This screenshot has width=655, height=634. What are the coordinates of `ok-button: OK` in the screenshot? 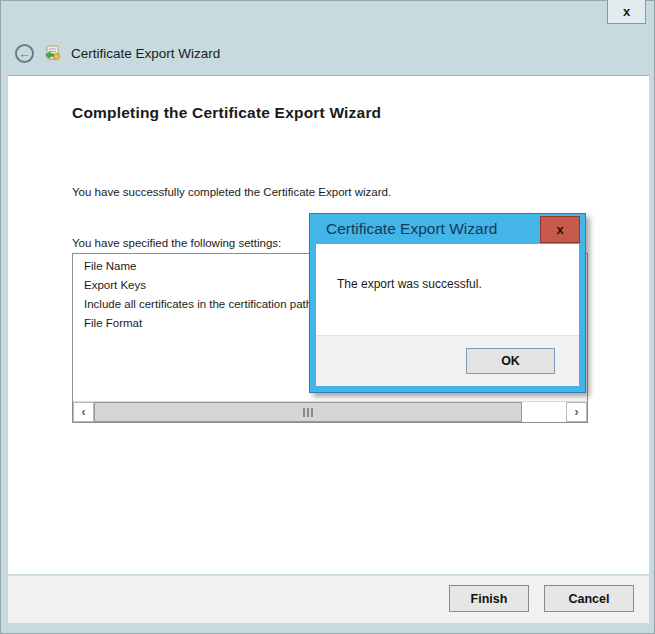 It's located at (510, 361).